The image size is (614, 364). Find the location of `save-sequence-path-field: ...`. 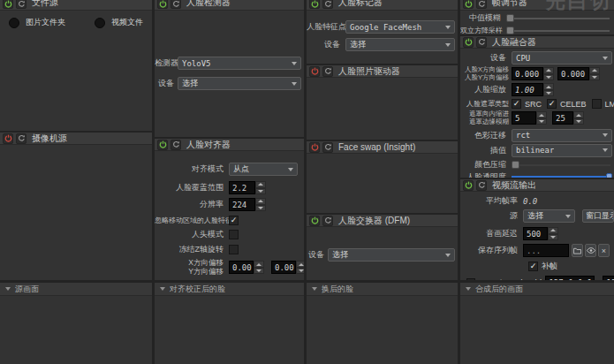

save-sequence-path-field: ... is located at coordinates (546, 251).